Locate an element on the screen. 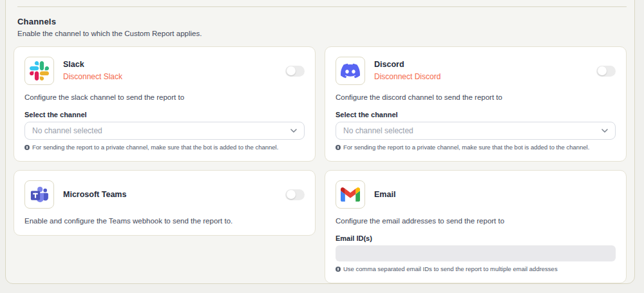 This screenshot has width=644, height=293. discord-card-titles: Discord Disconnect Discord is located at coordinates (407, 71).